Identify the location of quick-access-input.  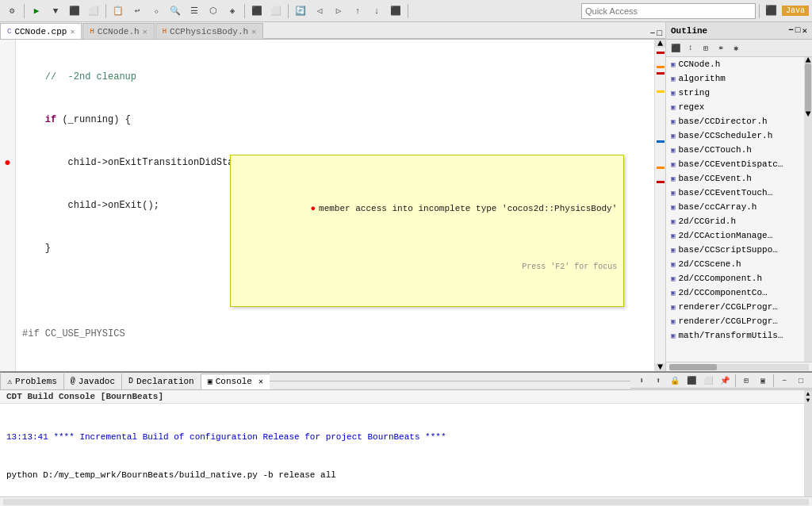
(668, 11).